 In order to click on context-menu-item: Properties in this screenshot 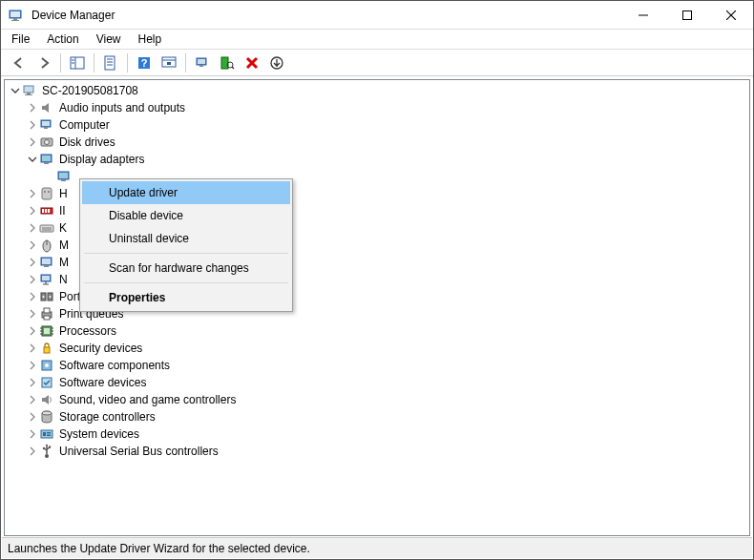, I will do `click(186, 298)`.